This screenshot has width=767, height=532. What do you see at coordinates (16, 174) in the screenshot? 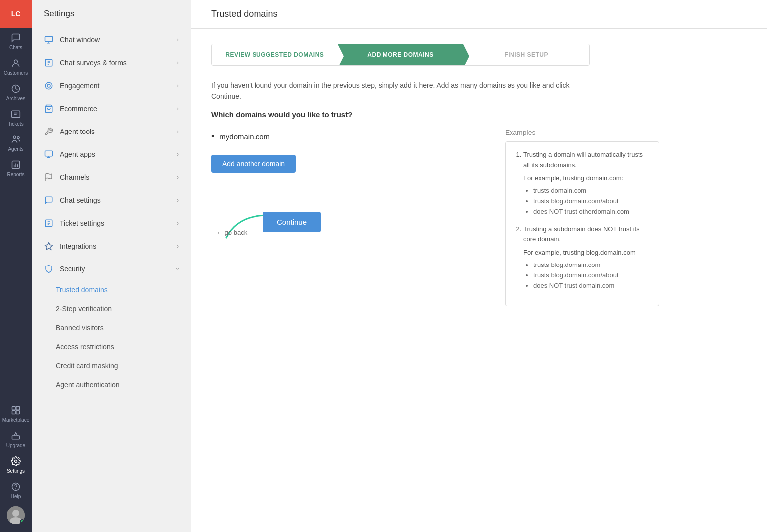
I see `nav-icon-reports-label: Reports` at bounding box center [16, 174].